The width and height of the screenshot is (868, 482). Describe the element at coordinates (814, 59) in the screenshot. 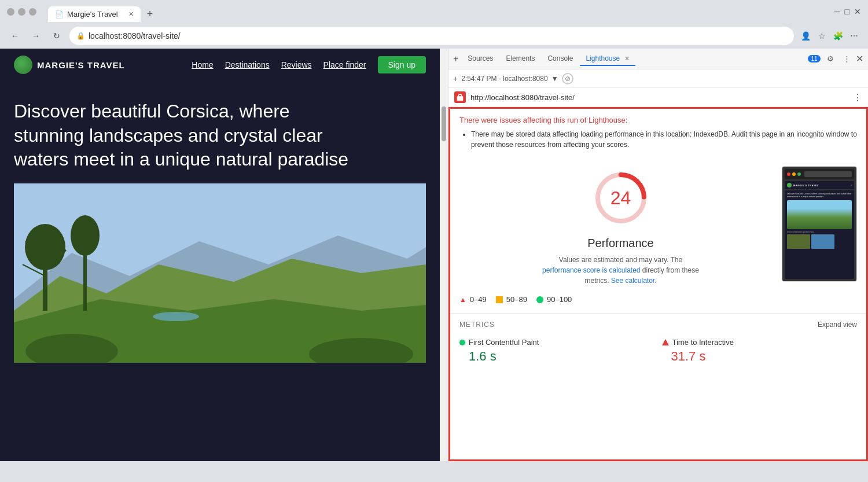

I see `badge-icon: 11` at that location.